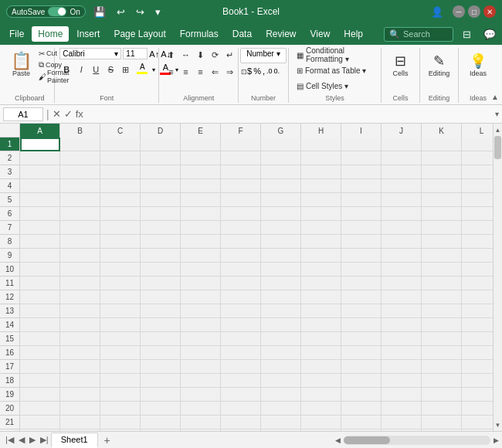 The image size is (502, 448). Describe the element at coordinates (321, 214) in the screenshot. I see `cell-H6` at that location.